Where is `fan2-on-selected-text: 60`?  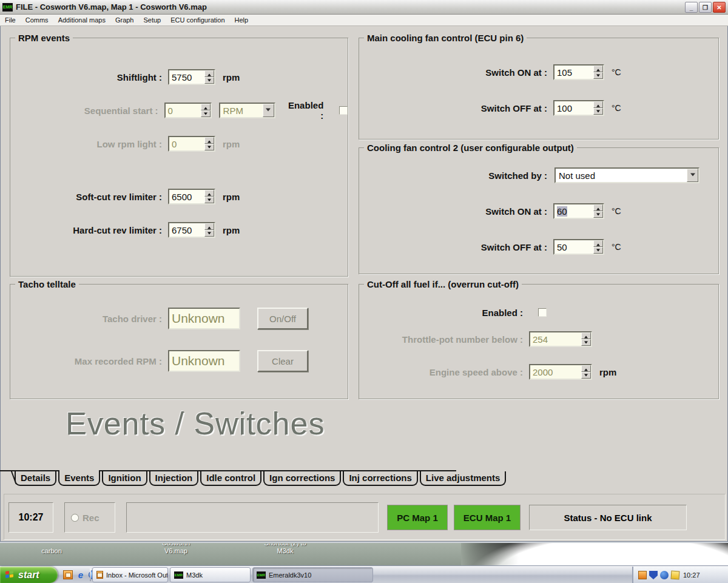
fan2-on-selected-text: 60 is located at coordinates (562, 211).